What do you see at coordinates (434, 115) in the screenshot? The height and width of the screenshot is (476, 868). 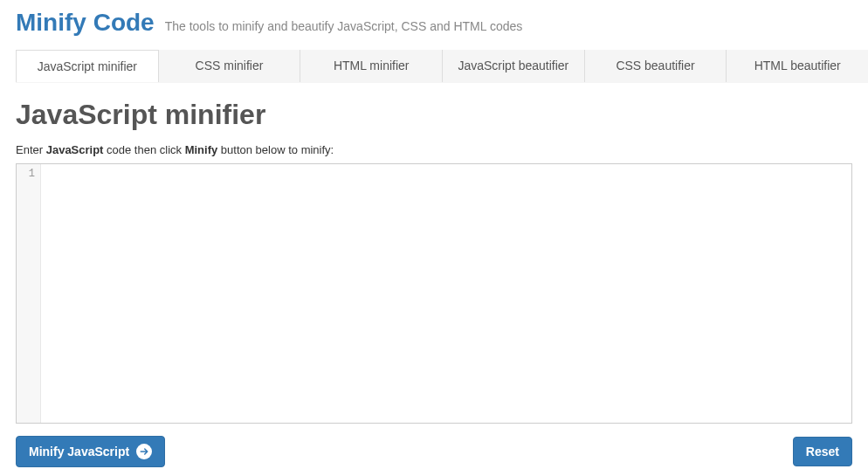 I see `page-title: JavaScript minifier` at bounding box center [434, 115].